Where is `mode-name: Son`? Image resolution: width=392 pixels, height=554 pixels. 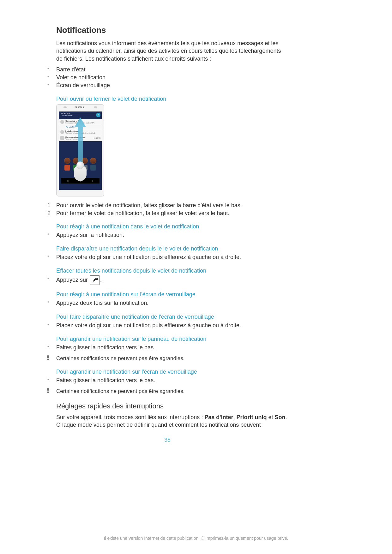
mode-name: Son is located at coordinates (280, 417).